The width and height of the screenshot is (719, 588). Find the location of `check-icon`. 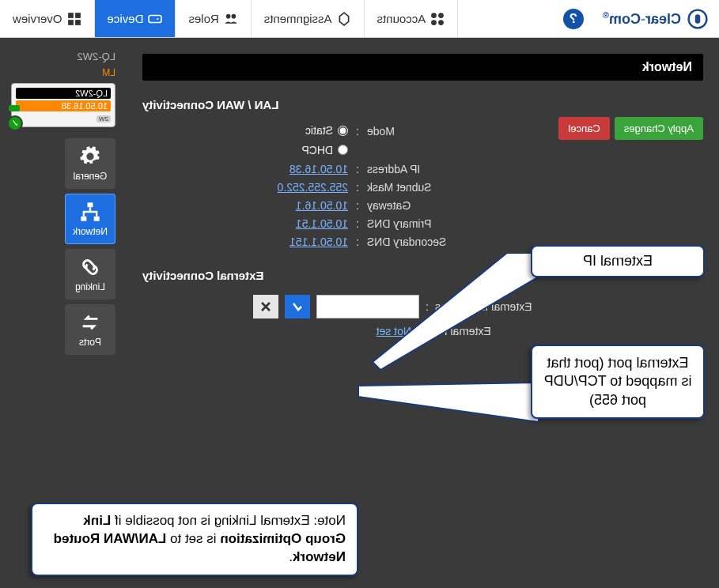

check-icon is located at coordinates (297, 307).